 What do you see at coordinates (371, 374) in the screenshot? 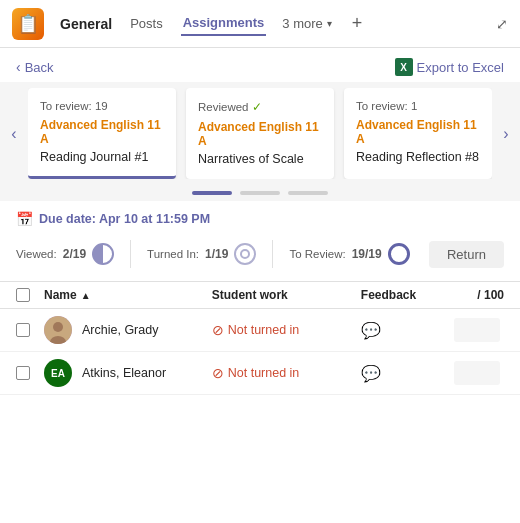
I see `feedback-icon-1: 💬` at bounding box center [371, 374].